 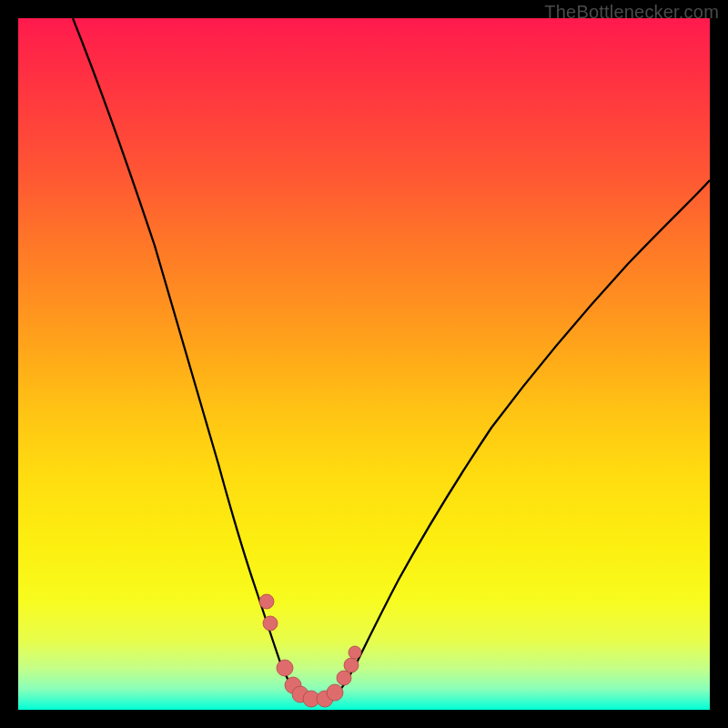 I want to click on marker-group, so click(x=310, y=651).